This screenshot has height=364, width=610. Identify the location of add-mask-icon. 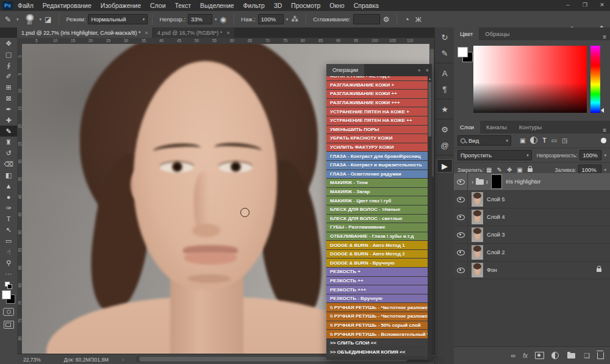
(539, 355).